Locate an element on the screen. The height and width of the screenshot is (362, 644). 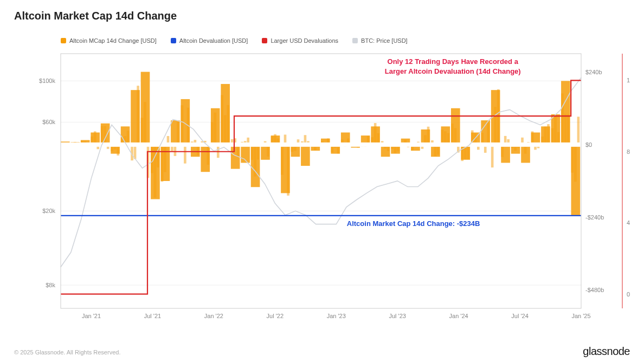
svg-text: Jul '22 is located at coordinates (275, 316).